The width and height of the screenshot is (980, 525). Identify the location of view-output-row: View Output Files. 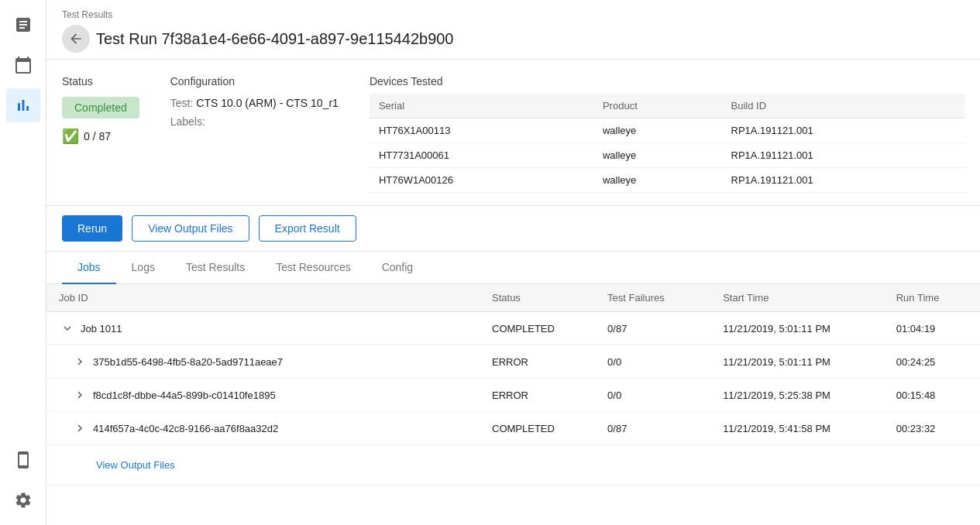
(513, 465).